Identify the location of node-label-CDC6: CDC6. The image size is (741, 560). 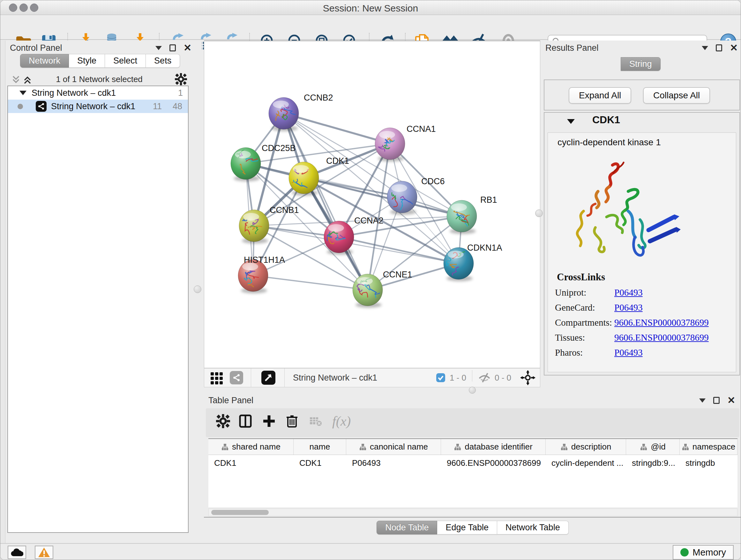
(433, 181).